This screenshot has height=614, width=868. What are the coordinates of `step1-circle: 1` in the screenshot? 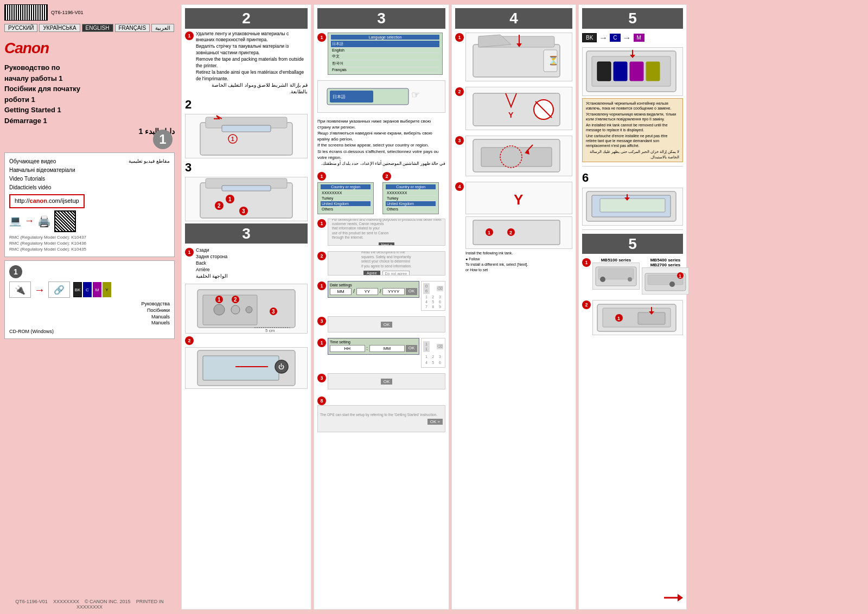 It's located at (16, 272).